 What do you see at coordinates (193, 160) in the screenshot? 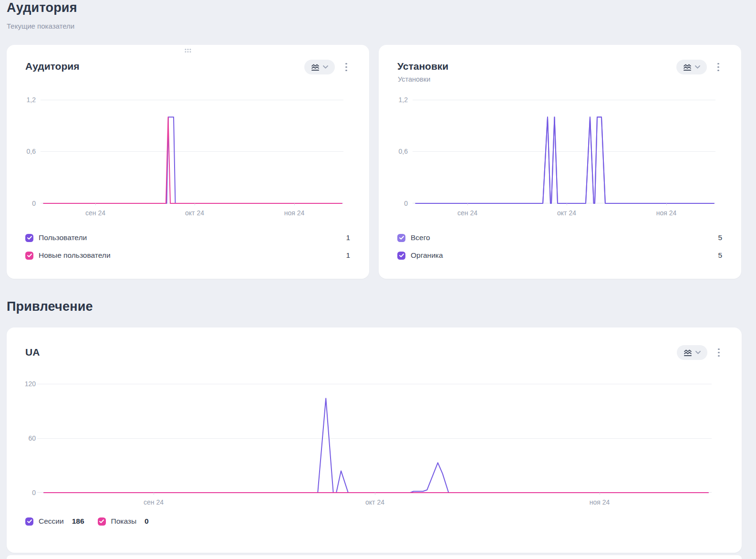
I see `new-users-series-line` at bounding box center [193, 160].